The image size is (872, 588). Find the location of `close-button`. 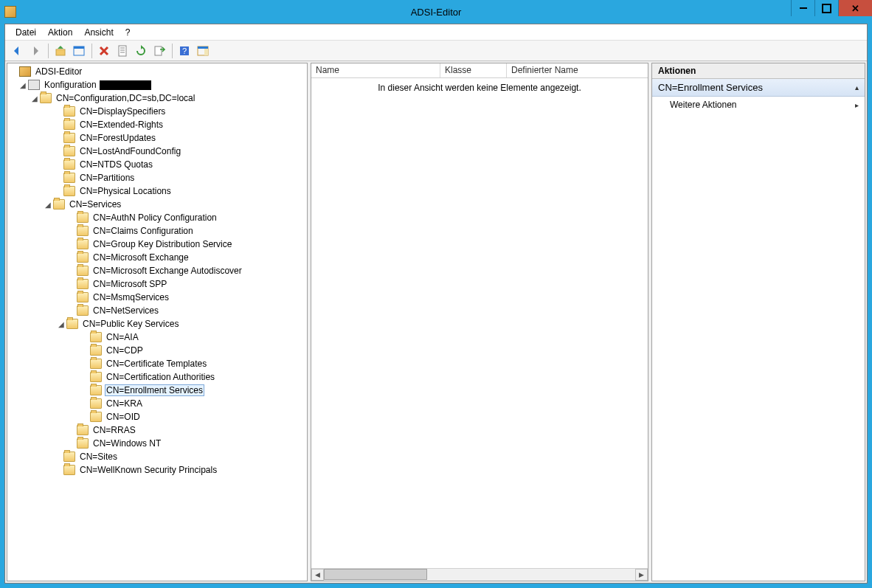

close-button is located at coordinates (855, 8).